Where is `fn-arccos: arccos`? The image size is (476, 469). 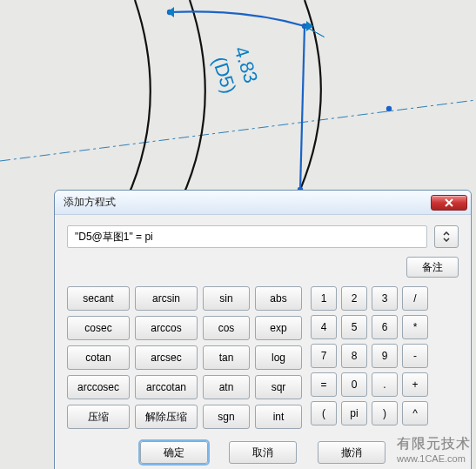 fn-arccos: arccos is located at coordinates (166, 328).